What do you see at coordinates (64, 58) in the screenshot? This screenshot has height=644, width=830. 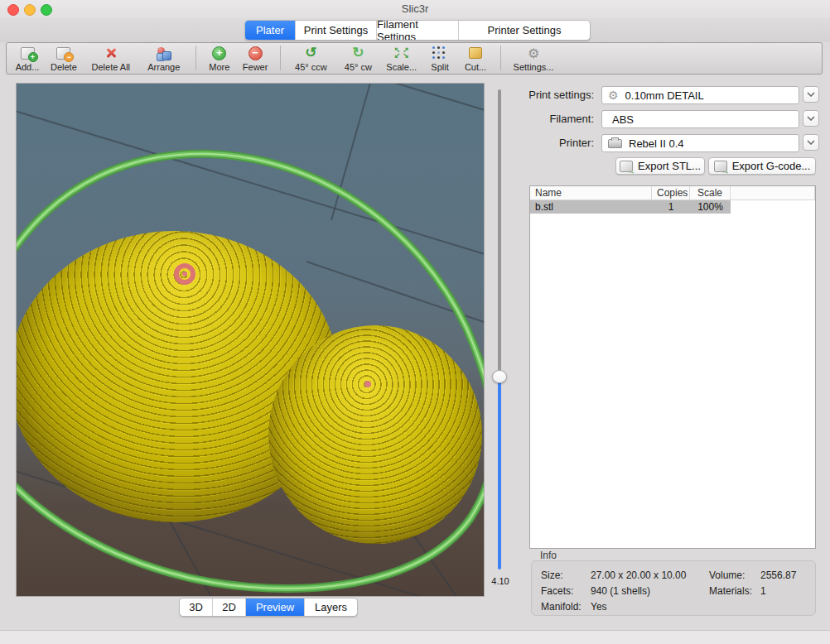 I see `delete-button: − Delete` at bounding box center [64, 58].